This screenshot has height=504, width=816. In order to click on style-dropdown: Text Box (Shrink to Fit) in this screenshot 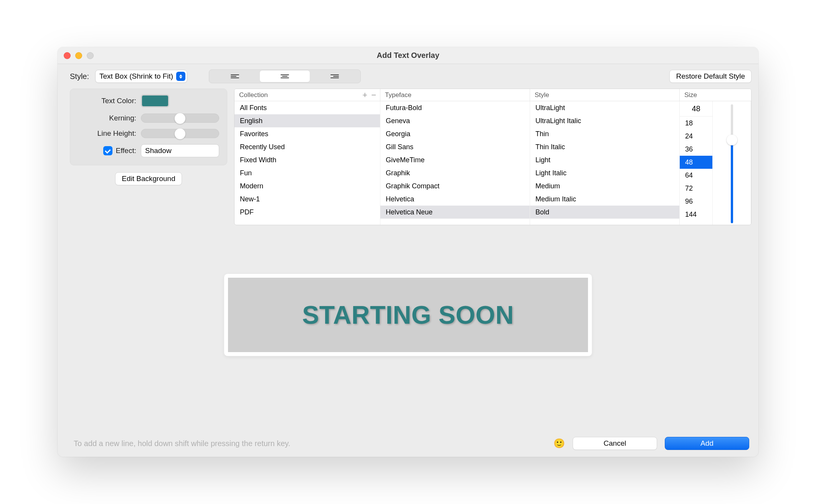, I will do `click(141, 76)`.